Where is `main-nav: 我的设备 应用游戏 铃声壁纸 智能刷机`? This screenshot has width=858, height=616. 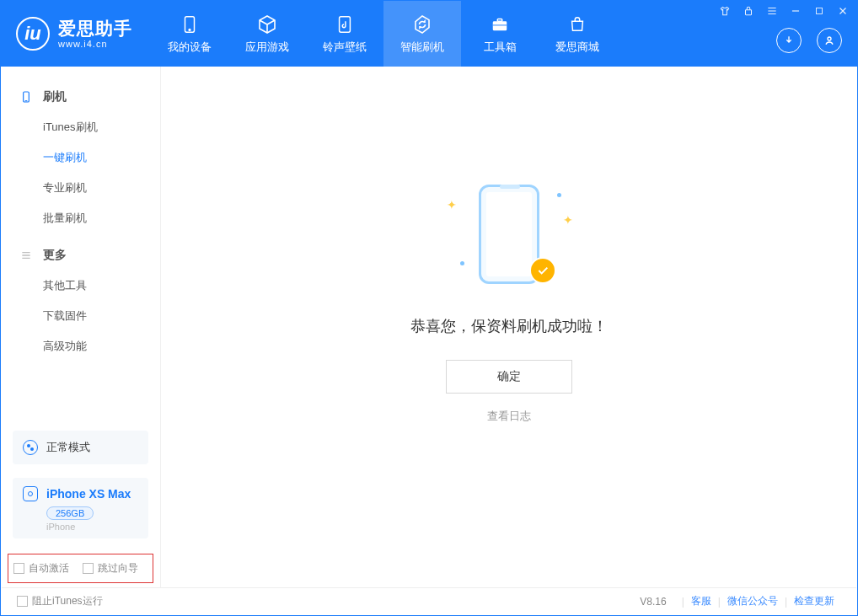 main-nav: 我的设备 应用游戏 铃声壁纸 智能刷机 is located at coordinates (383, 34).